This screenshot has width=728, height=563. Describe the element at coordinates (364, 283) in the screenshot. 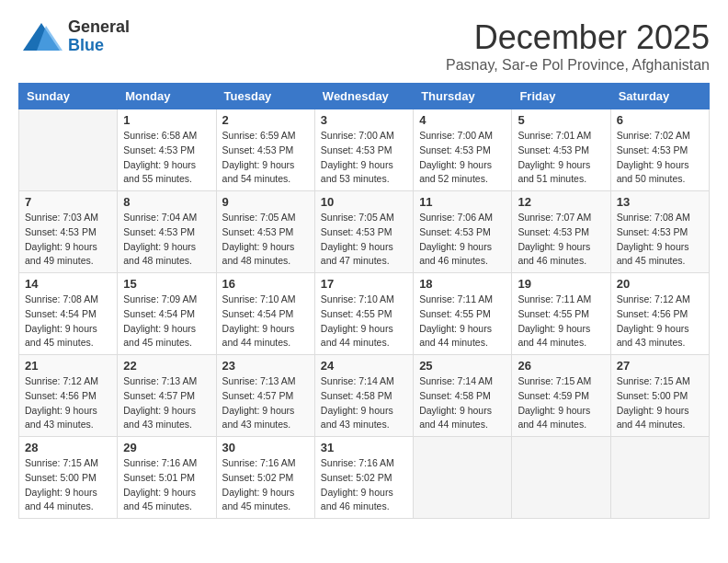

I see `day-number: 17` at that location.